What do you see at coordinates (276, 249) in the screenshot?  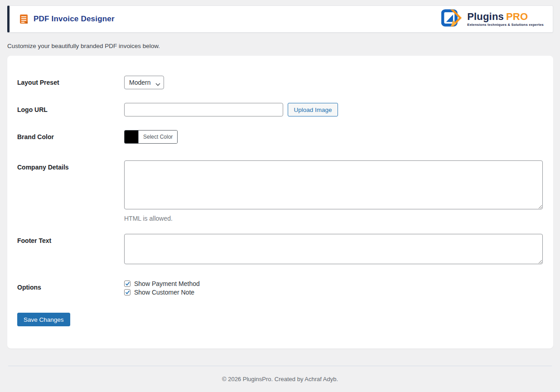 I see `row-footer-text: Footer Text` at bounding box center [276, 249].